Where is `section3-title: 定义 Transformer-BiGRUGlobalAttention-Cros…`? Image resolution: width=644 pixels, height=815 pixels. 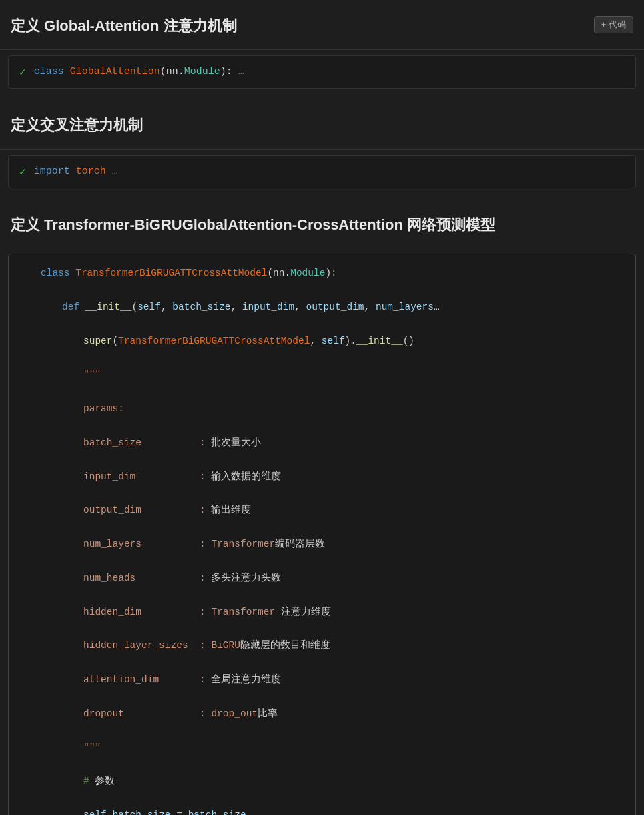 section3-title: 定义 Transformer-BiGRUGlobalAttention-Cros… is located at coordinates (322, 224).